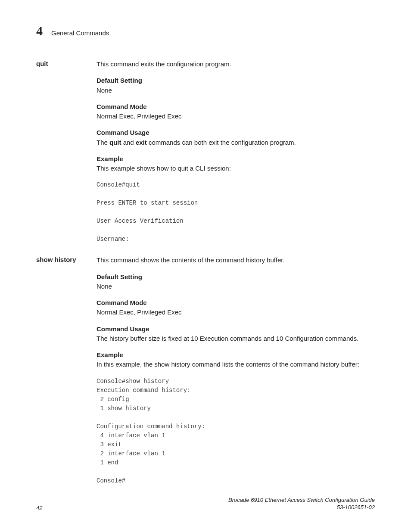  What do you see at coordinates (206, 504) in the screenshot?
I see `page-footer: 42 Brocade 6910 Ethernet Access Switch C…` at bounding box center [206, 504].